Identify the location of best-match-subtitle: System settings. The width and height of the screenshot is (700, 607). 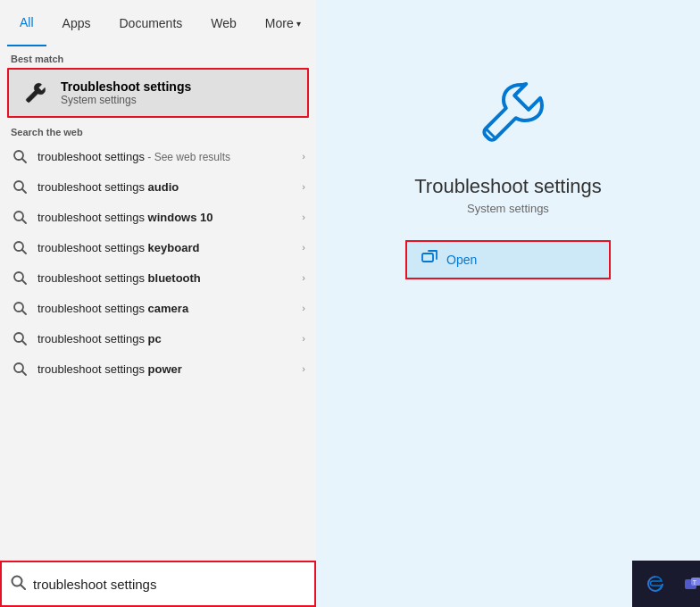
(126, 100).